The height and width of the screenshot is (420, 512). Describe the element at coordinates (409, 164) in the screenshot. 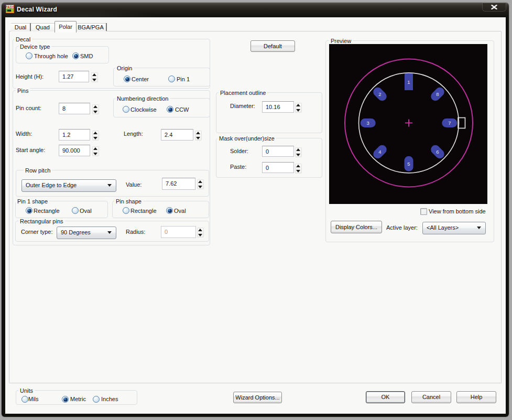

I see `svg-text: 5` at that location.